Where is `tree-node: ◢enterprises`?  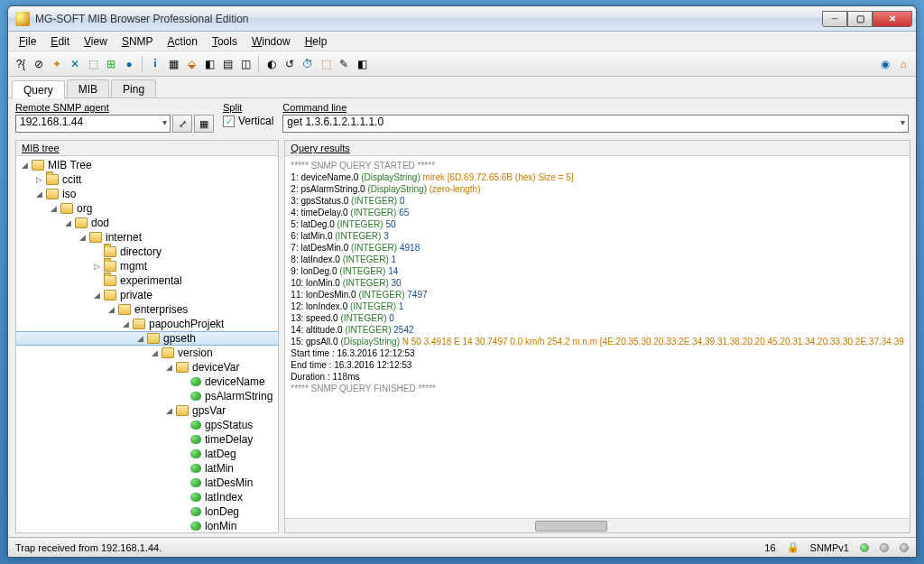 tree-node: ◢enterprises is located at coordinates (147, 310).